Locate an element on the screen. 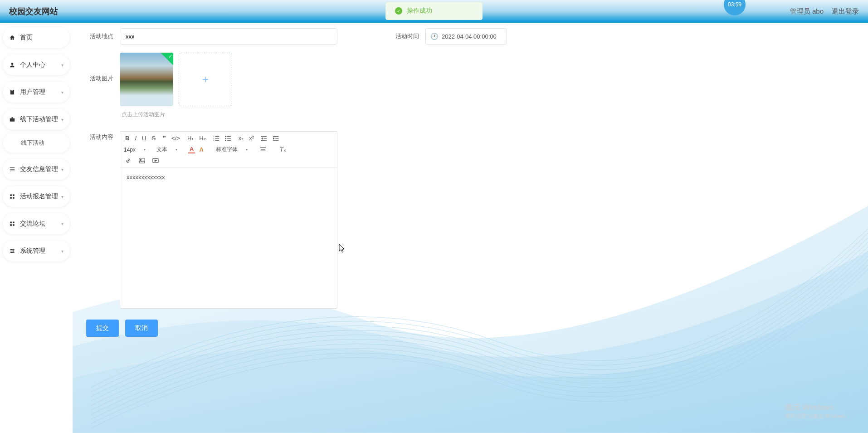 This screenshot has width=868, height=433. image-button is located at coordinates (142, 161).